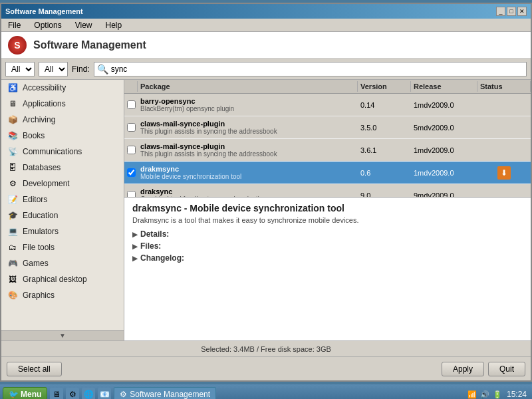 The height and width of the screenshot is (399, 532). Describe the element at coordinates (247, 124) in the screenshot. I see `pkg-name-1: claws-mail-synce-plugin` at that location.